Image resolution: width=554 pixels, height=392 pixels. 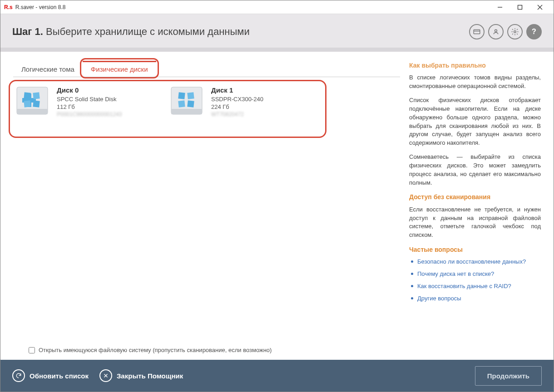 What do you see at coordinates (440, 299) in the screenshot?
I see `faq-link: Другие вопросы` at bounding box center [440, 299].